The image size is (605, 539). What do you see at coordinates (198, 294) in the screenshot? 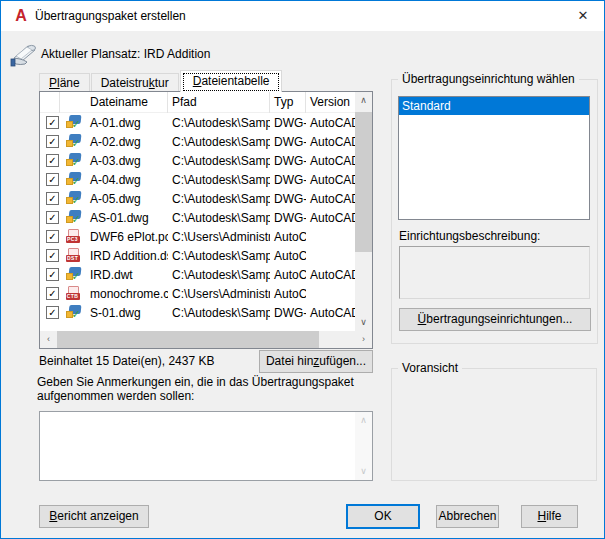
I see `table-row: ✓ CTB monochrome.ctb C:\Users\Administra…` at bounding box center [198, 294].